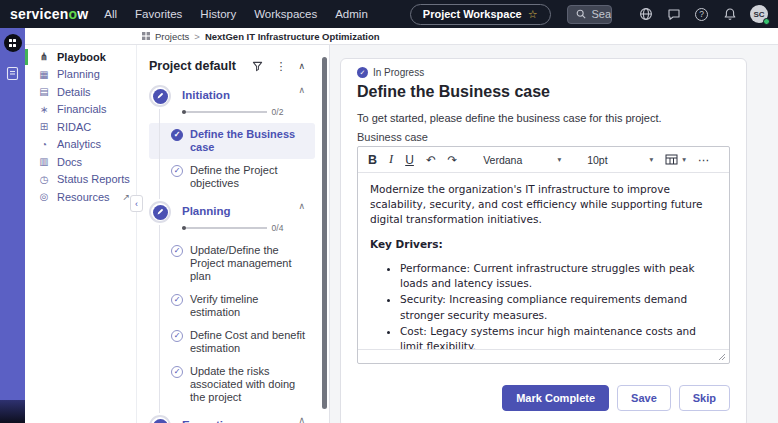  I want to click on help-icon: ?, so click(702, 14).